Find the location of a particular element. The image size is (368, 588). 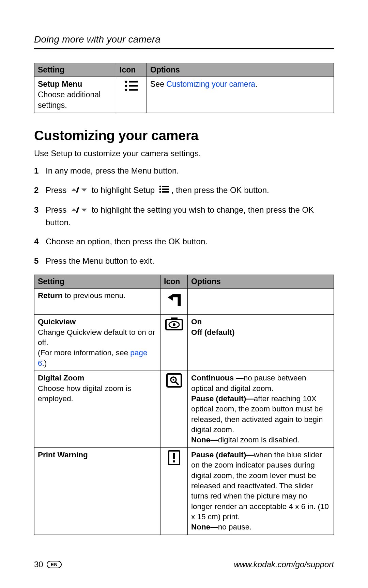

table-row: Digital Zoom Choose how digital zoom is … is located at coordinates (184, 409).